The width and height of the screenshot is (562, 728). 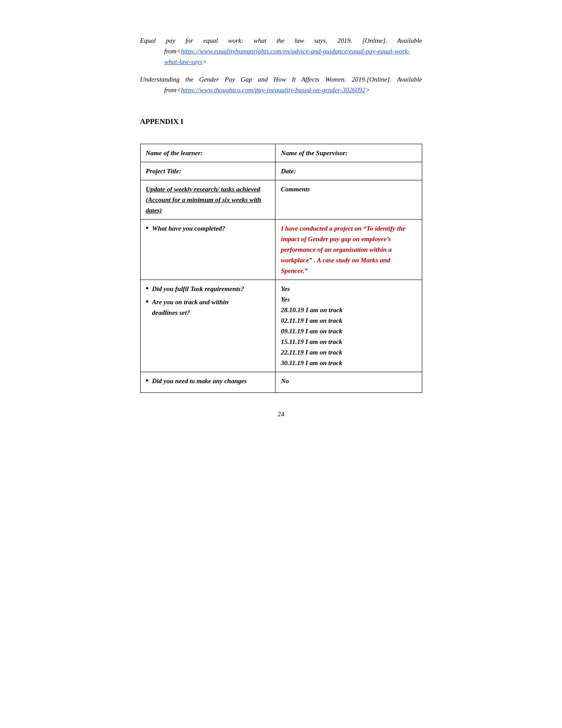 I want to click on date6-text: 30.11.19 I am on track, so click(x=348, y=363).